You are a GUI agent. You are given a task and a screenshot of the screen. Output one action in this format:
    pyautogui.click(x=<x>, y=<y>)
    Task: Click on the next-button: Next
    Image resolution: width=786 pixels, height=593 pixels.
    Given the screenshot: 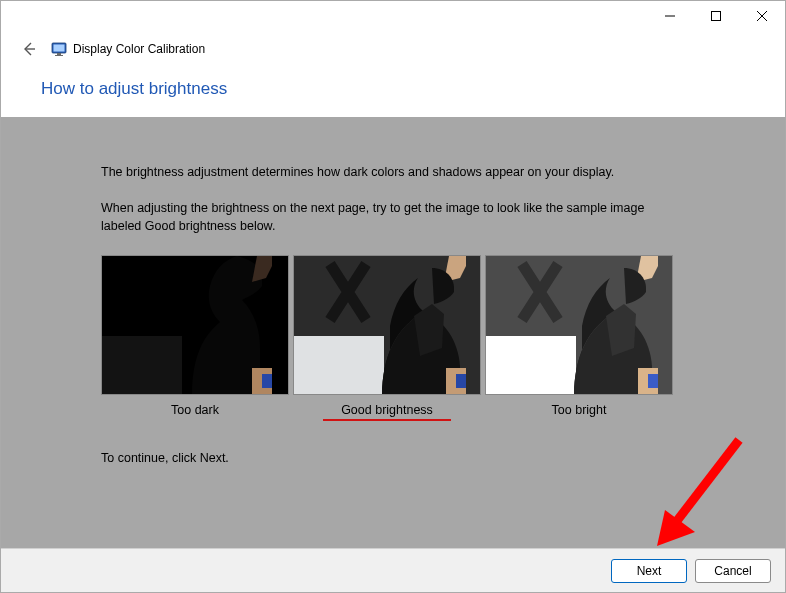 What is the action you would take?
    pyautogui.click(x=649, y=571)
    